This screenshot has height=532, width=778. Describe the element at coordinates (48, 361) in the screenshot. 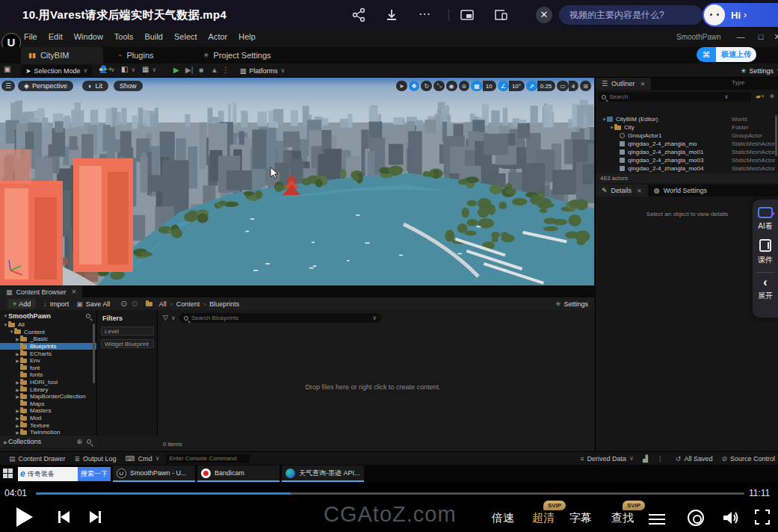

I see `tree-item: ▶Env` at that location.